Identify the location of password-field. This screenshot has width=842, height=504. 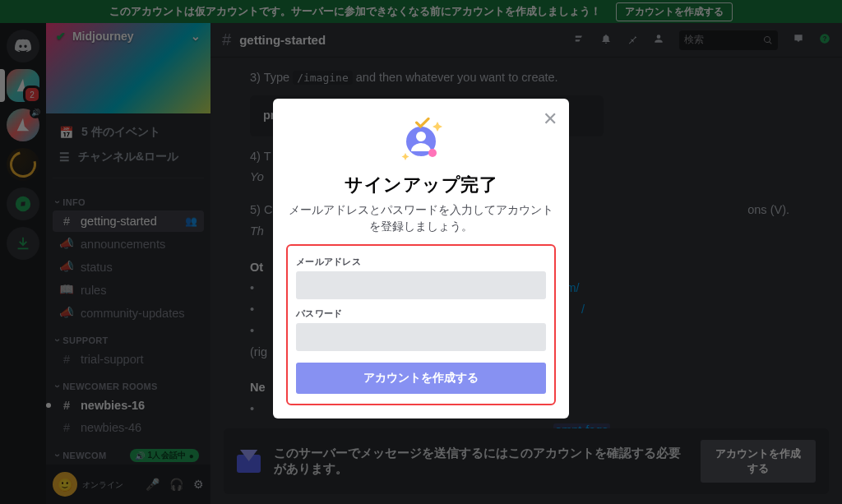
(421, 337).